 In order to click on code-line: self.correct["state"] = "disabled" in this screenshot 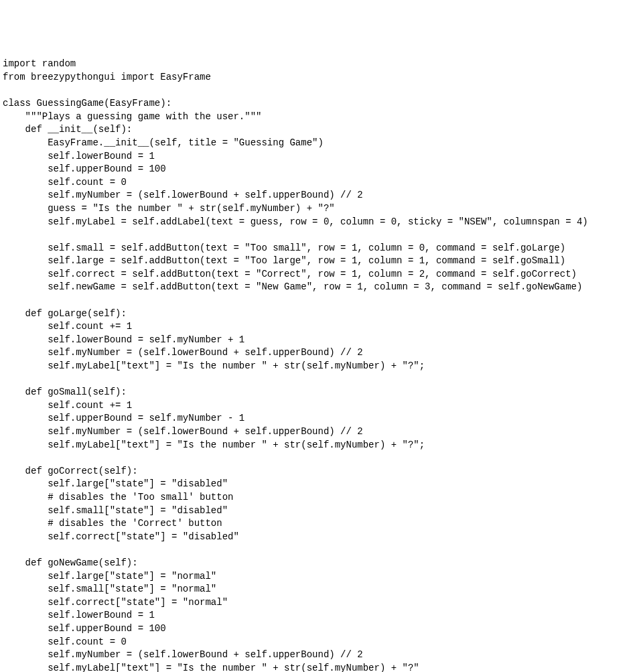, I will do `click(316, 537)`.